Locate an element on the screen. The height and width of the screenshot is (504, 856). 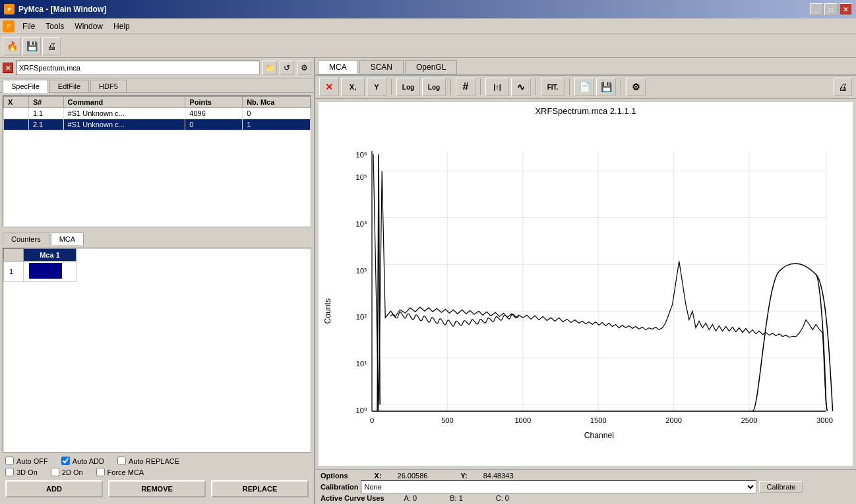
folder-icon-btn: 📁 is located at coordinates (270, 68).